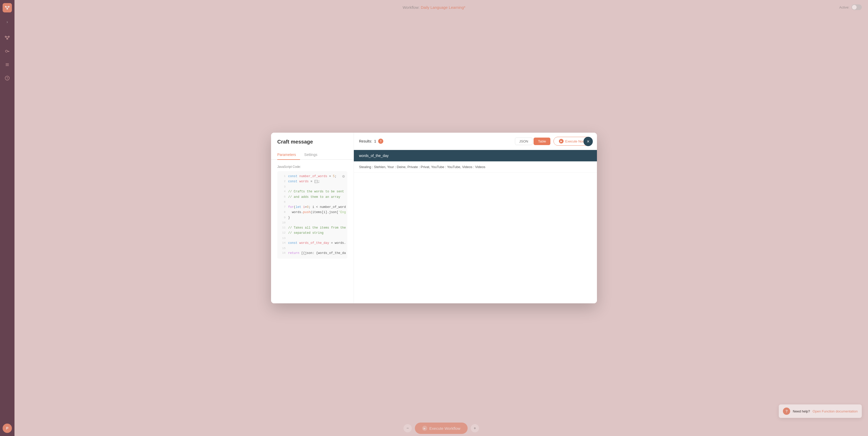 This screenshot has height=436, width=868. What do you see at coordinates (312, 233) in the screenshot?
I see `code-line-12: 12 // separated string` at bounding box center [312, 233].